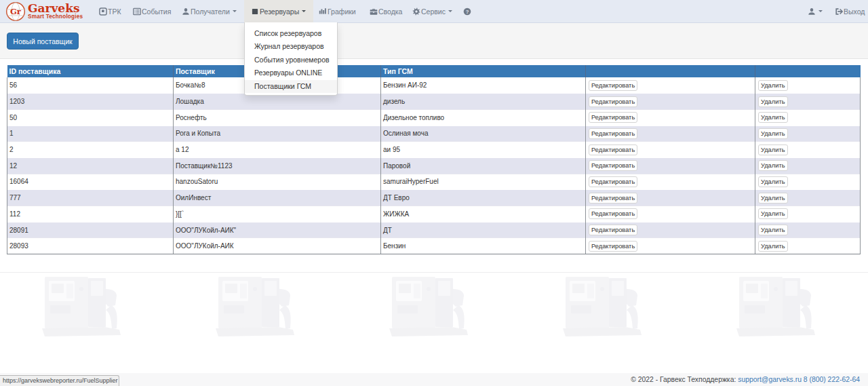 This screenshot has width=868, height=386. Describe the element at coordinates (152, 11) in the screenshot. I see `nav-item-События: События` at that location.